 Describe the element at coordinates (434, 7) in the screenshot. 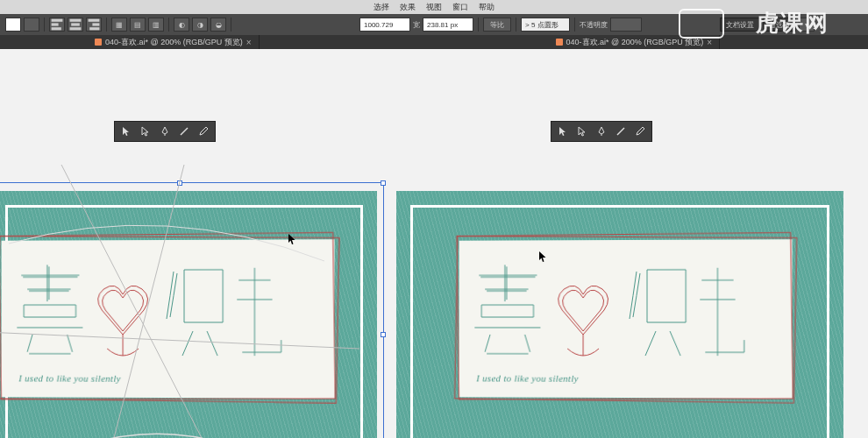

I see `app-menu-bar: 选择 效果 视图 窗口 帮助` at that location.